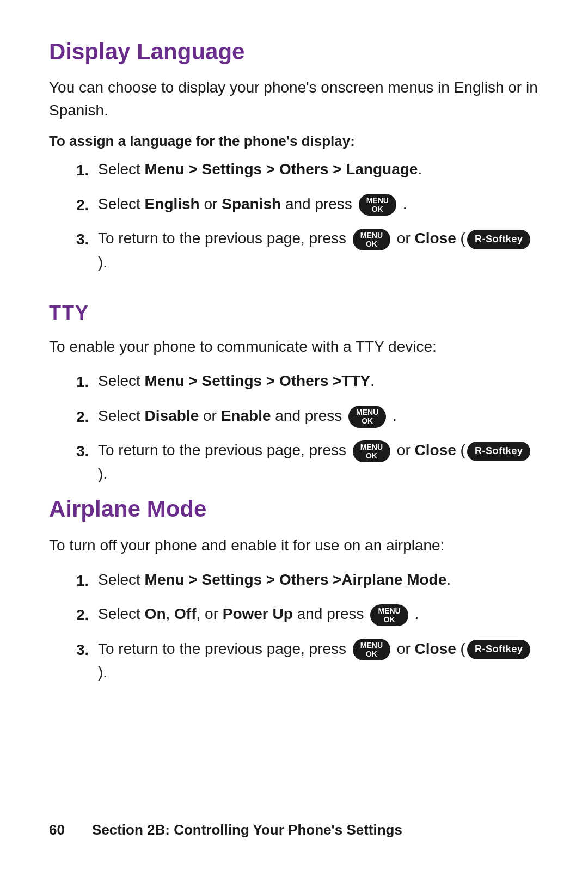 The height and width of the screenshot is (882, 588). What do you see at coordinates (308, 462) in the screenshot?
I see `tty-step-3: 3. To return to the previous page, press…` at bounding box center [308, 462].